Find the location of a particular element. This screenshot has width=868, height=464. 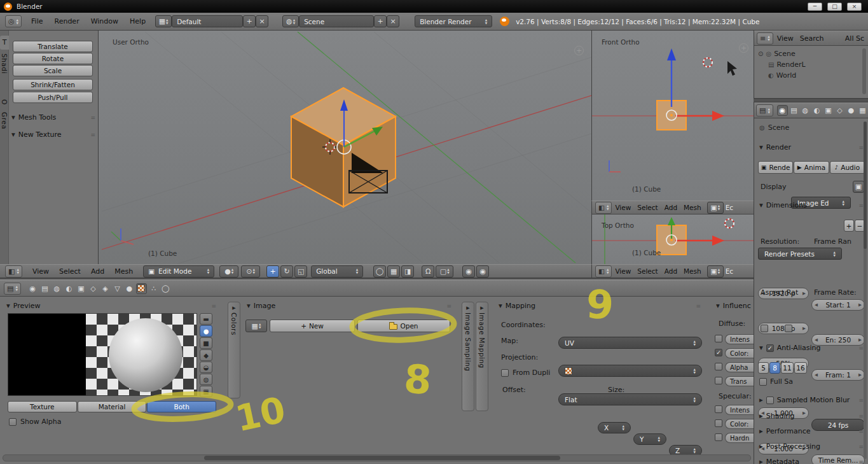

new-texture-panel-header: ▼New Texture≡ is located at coordinates (53, 135).